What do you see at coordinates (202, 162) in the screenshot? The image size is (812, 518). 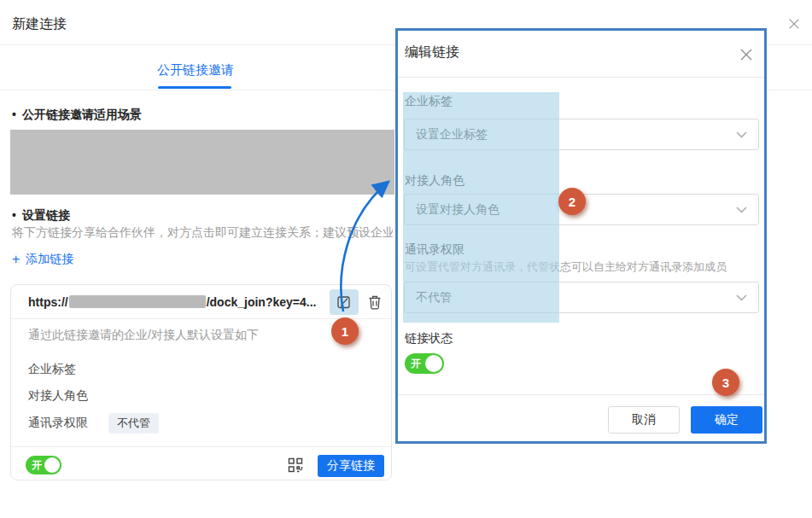 I see `redacted-scene-block` at bounding box center [202, 162].